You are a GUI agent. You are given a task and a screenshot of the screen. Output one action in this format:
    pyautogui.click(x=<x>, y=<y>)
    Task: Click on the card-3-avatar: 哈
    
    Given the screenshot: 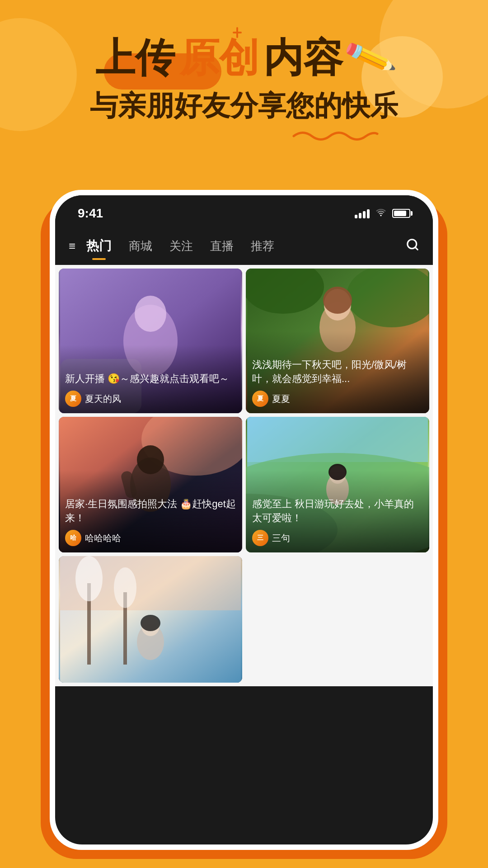 What is the action you would take?
    pyautogui.click(x=73, y=538)
    